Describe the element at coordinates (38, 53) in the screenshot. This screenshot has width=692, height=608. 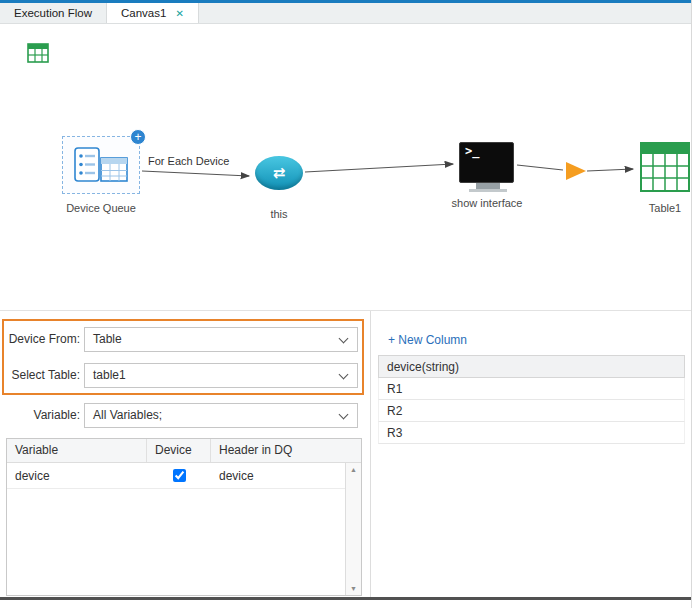
I see `table-tool-icon` at that location.